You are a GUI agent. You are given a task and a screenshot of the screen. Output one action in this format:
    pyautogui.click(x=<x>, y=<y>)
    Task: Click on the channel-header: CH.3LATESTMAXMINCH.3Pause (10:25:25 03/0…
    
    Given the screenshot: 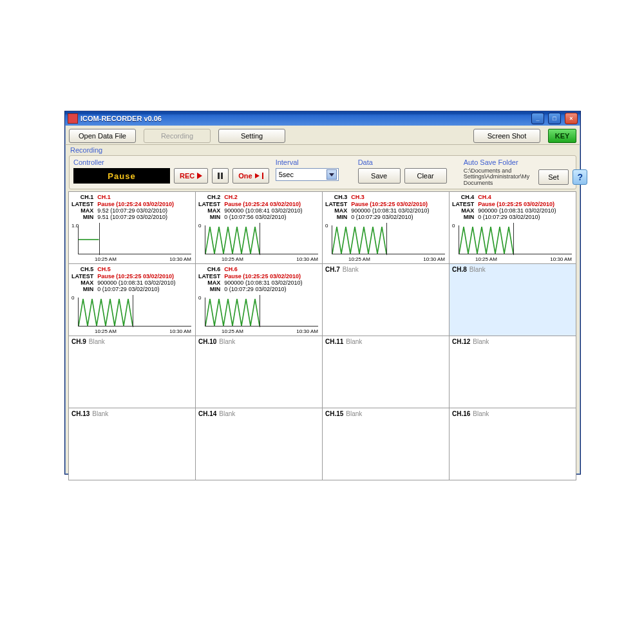 What is the action you would take?
    pyautogui.click(x=386, y=207)
    